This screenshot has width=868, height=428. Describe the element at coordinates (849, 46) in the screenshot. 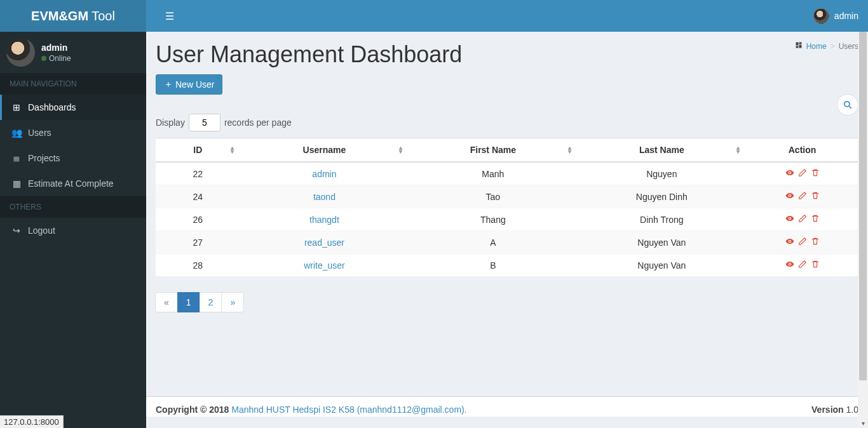

I see `breadcrumb-current: Users` at that location.